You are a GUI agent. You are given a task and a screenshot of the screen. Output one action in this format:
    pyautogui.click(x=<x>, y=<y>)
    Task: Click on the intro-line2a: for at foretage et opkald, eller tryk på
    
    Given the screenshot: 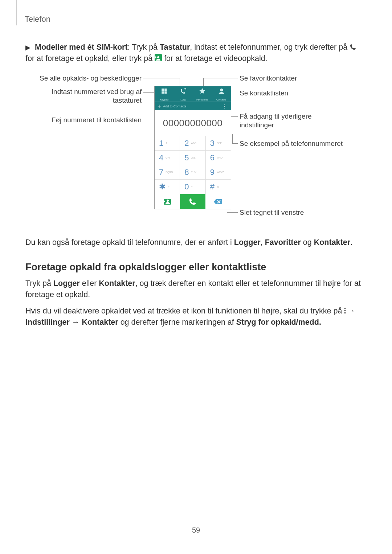 What is the action you would take?
    pyautogui.click(x=90, y=58)
    